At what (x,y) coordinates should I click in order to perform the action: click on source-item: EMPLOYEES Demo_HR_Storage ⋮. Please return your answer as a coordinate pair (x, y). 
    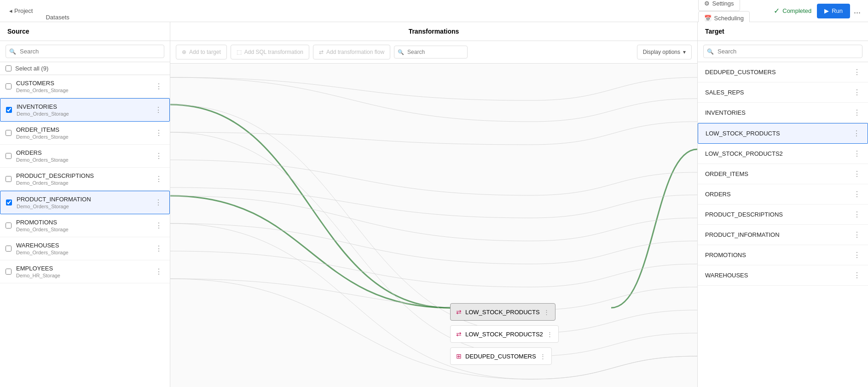
    Looking at the image, I should click on (85, 272).